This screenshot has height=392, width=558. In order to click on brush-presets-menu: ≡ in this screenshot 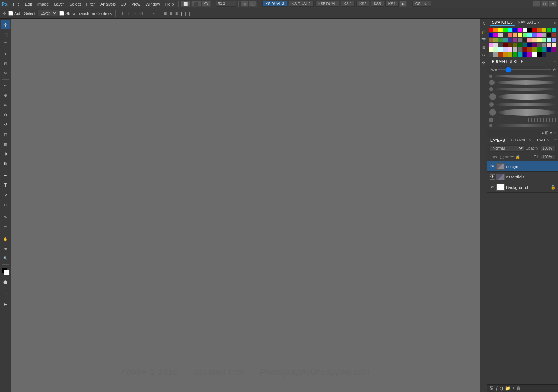, I will do `click(555, 62)`.